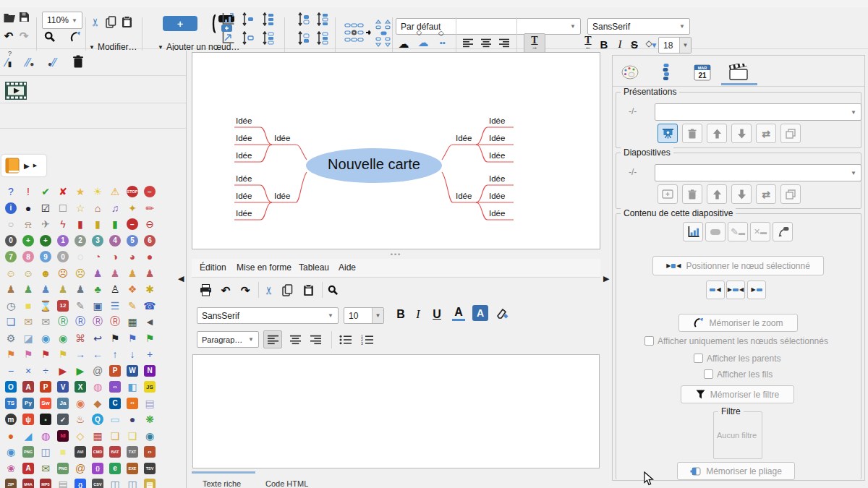  Describe the element at coordinates (396, 254) in the screenshot. I see `splitter-handle: •••` at that location.